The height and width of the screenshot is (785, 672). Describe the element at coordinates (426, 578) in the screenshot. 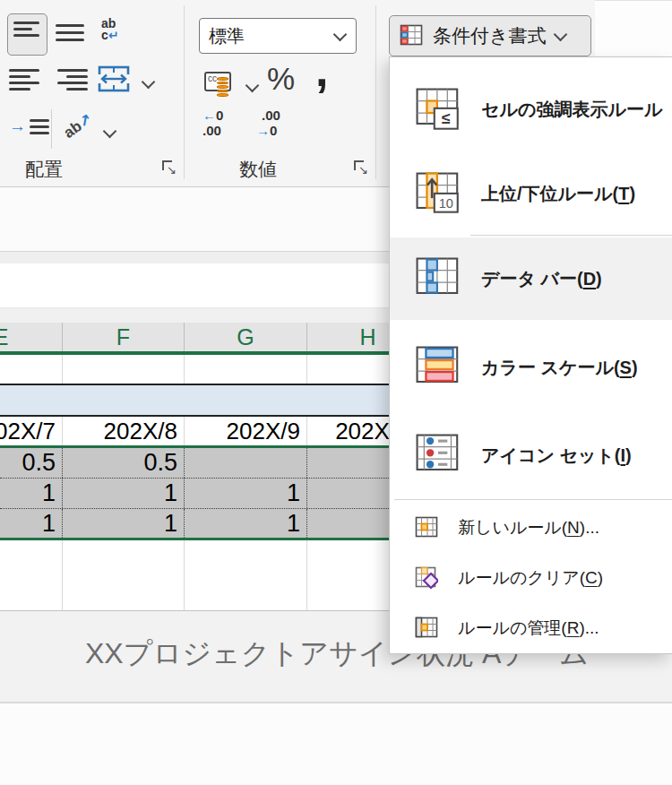

I see `clear-rules-icon` at that location.